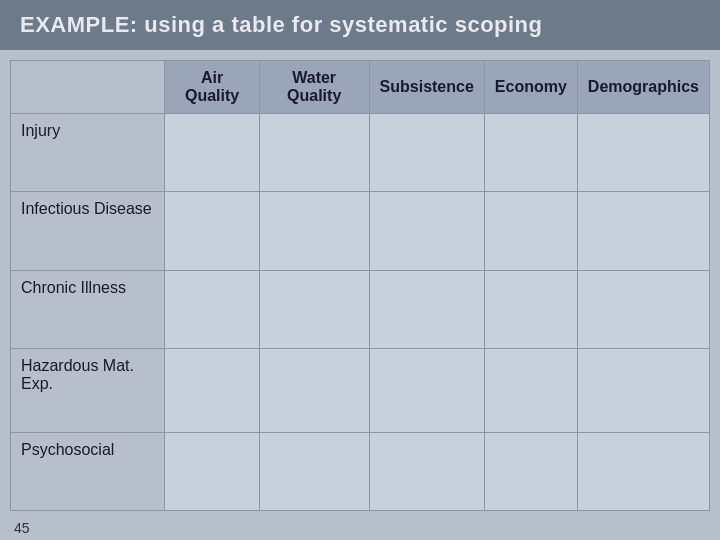  Describe the element at coordinates (360, 25) in the screenshot. I see `page-title: EXAMPLE: using a table for systematic sc…` at that location.